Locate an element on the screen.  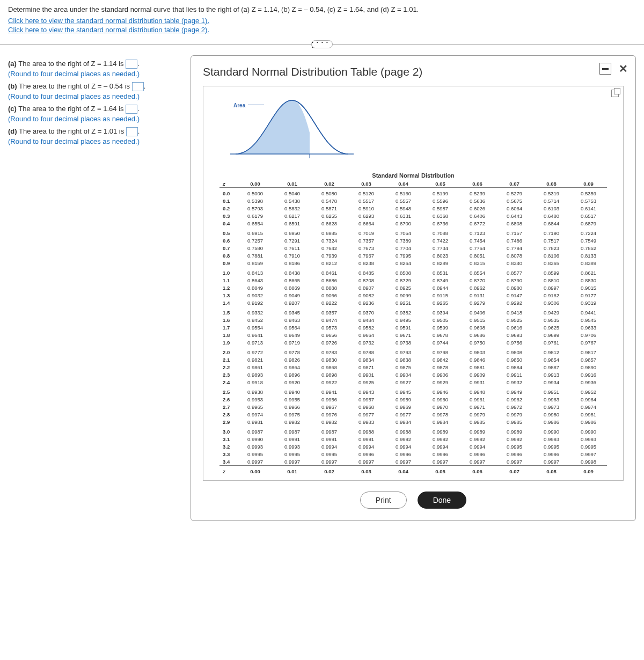
table-row: 1.40.91920.92070.92220.92360.92510.92650… is located at coordinates (413, 303).